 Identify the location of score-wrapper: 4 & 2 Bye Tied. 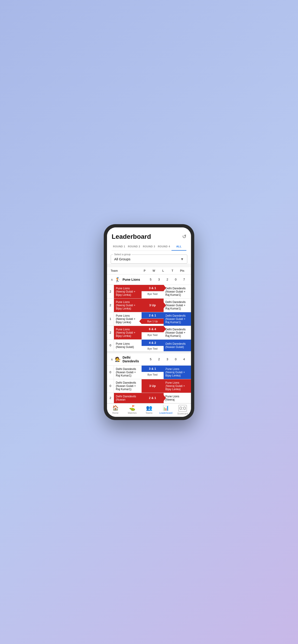
(153, 346).